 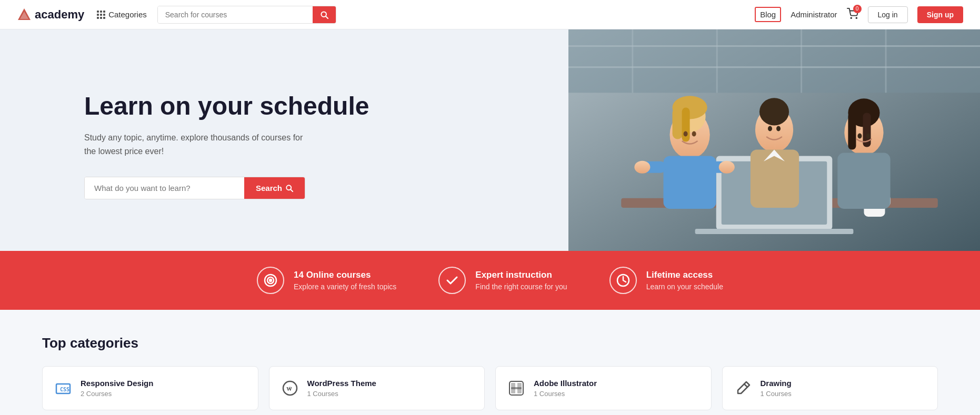 What do you see at coordinates (324, 15) in the screenshot?
I see `navbar-search-button` at bounding box center [324, 15].